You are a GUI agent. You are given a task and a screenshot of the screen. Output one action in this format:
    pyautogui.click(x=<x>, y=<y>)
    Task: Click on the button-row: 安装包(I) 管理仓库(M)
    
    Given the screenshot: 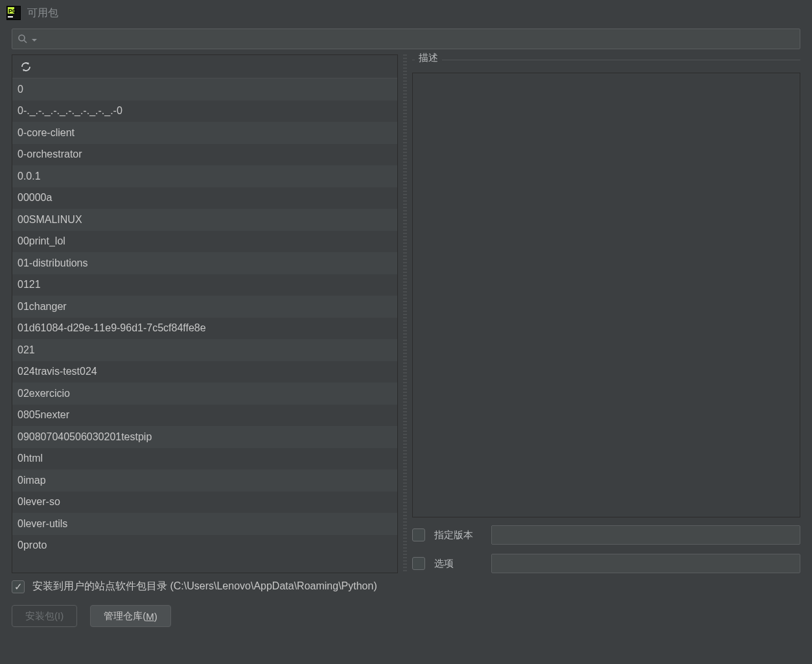 What is the action you would take?
    pyautogui.click(x=406, y=616)
    